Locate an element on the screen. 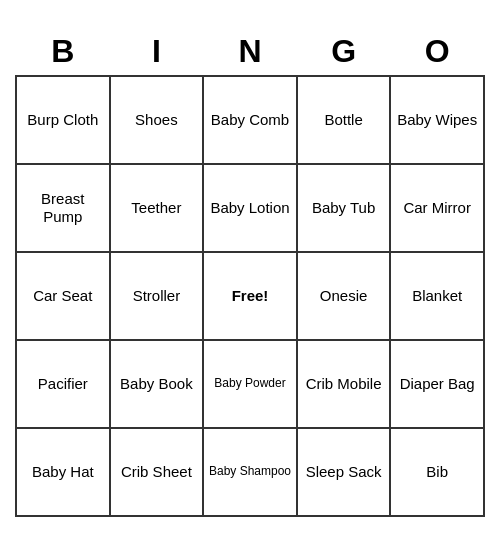 This screenshot has width=500, height=544. bingo-cell-3-4: Diaper Bag is located at coordinates (437, 384).